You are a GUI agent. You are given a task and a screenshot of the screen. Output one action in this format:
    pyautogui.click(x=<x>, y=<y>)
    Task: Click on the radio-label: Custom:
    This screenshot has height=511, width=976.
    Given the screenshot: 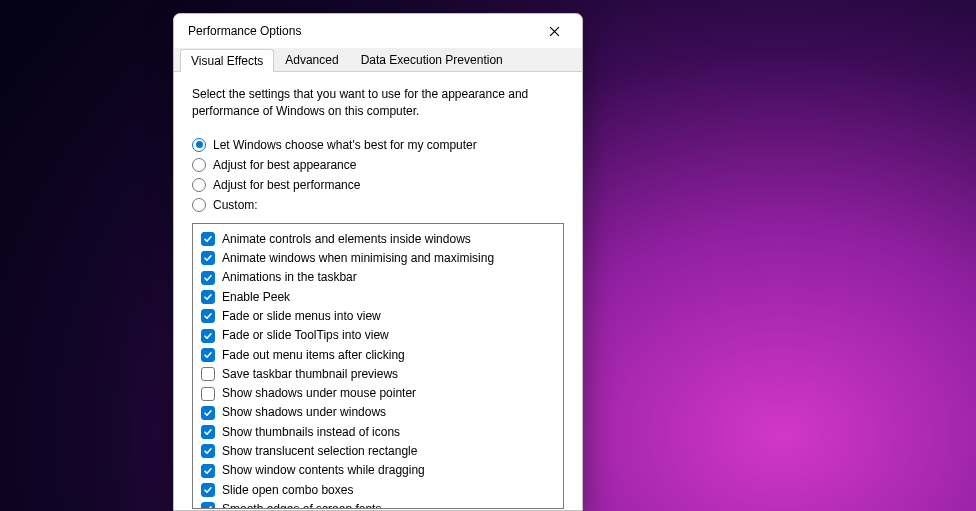 What is the action you would take?
    pyautogui.click(x=236, y=205)
    